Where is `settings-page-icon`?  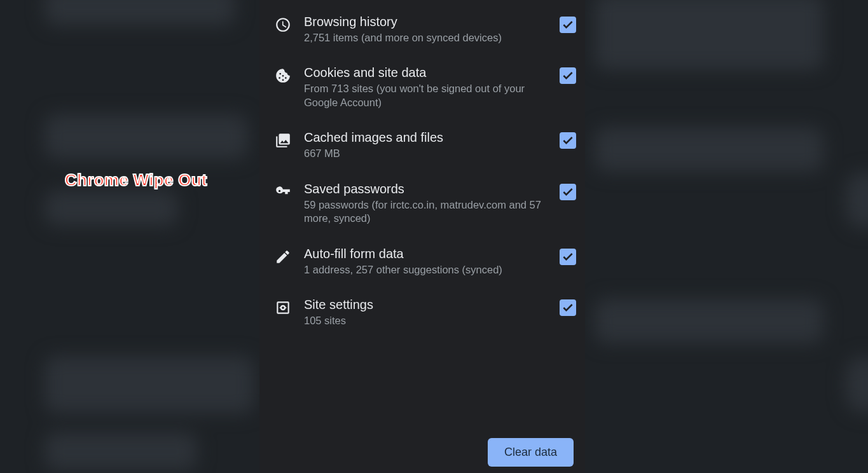
settings-page-icon is located at coordinates (283, 308).